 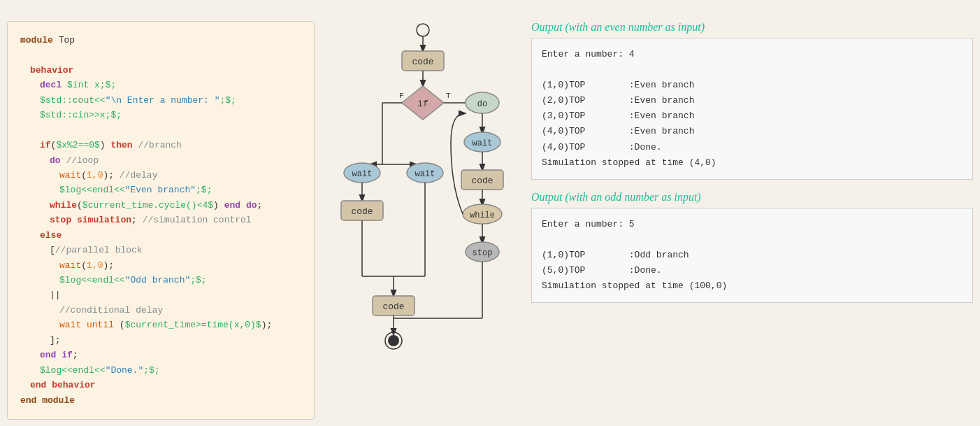 What do you see at coordinates (161, 41) in the screenshot?
I see `code-line-module: module Top` at bounding box center [161, 41].